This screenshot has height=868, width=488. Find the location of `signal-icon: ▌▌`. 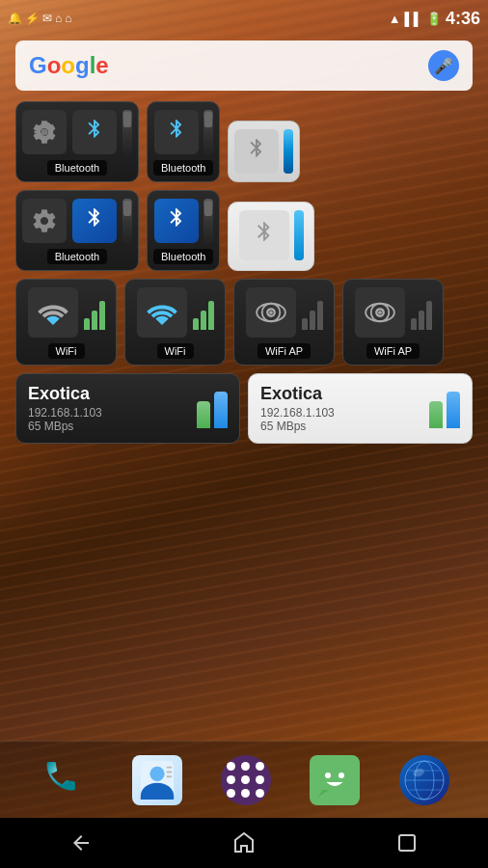

signal-icon: ▌▌ is located at coordinates (414, 19).